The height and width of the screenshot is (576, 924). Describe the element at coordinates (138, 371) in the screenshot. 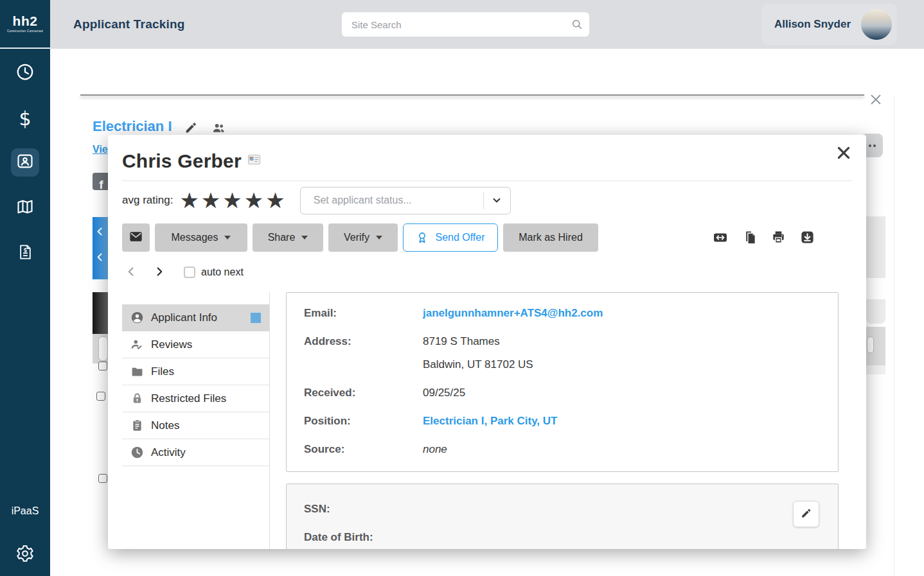

I see `folder-icon` at that location.